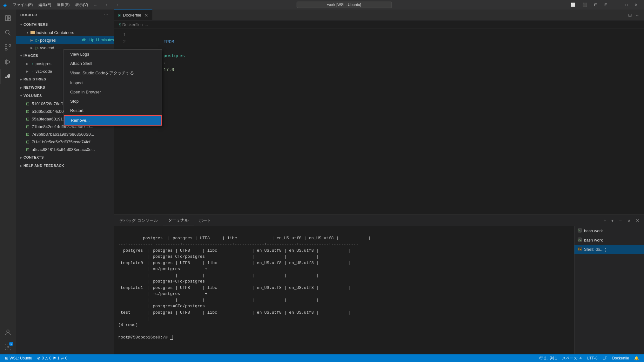 This screenshot has width=644, height=362. Describe the element at coordinates (45, 5) in the screenshot. I see `menu-edit: 編集(E)` at that location.